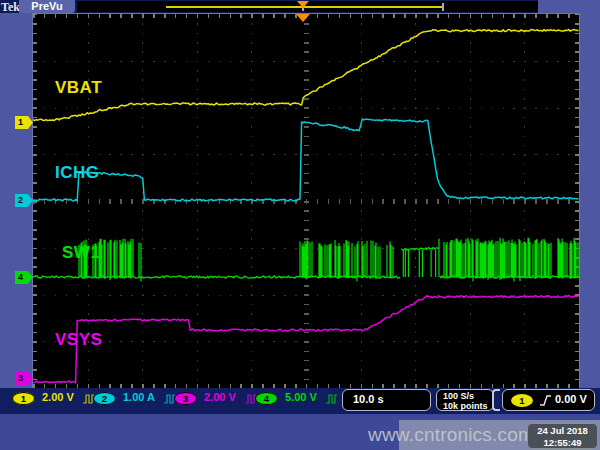 The height and width of the screenshot is (450, 600). I want to click on trigger-bracket-icon, so click(496, 400).